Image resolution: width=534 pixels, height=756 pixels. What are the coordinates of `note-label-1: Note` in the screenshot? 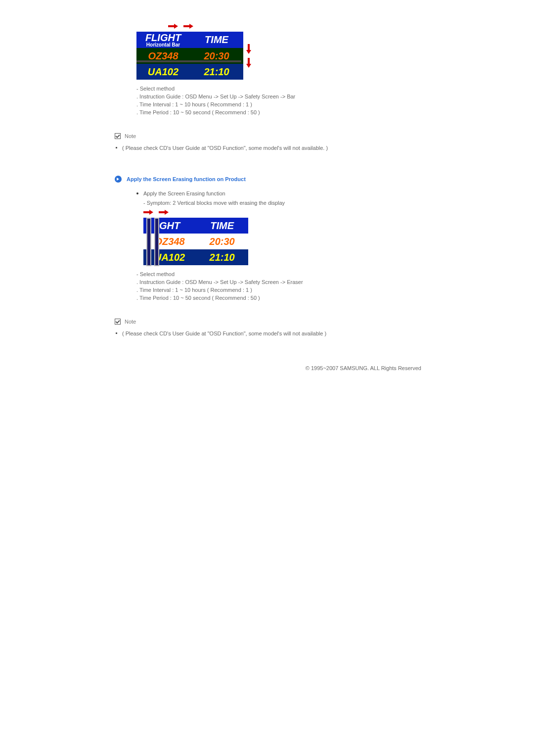 It's located at (131, 136).